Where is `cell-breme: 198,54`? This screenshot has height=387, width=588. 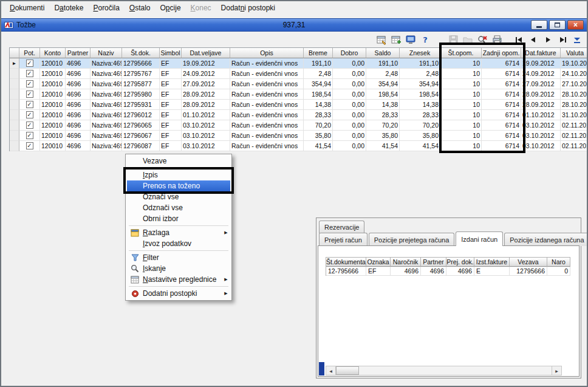 cell-breme: 198,54 is located at coordinates (318, 95).